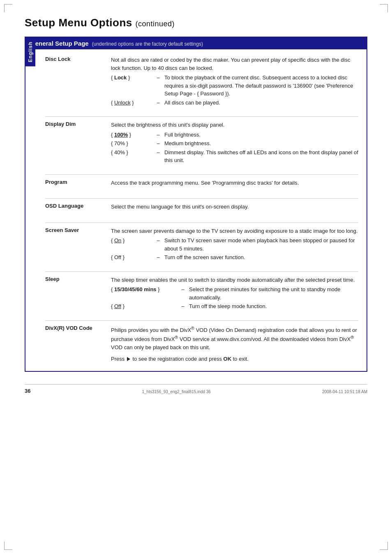 The width and height of the screenshot is (392, 554). What do you see at coordinates (78, 143) in the screenshot?
I see `entry-label-1: Display Dim` at bounding box center [78, 143].